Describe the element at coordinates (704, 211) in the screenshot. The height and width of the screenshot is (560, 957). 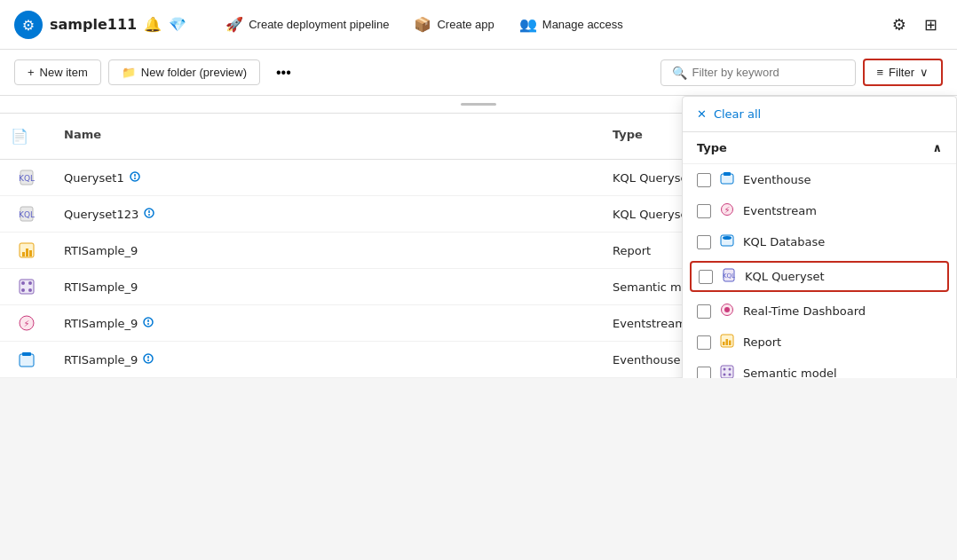
I see `filter-checkbox-eventstream` at that location.